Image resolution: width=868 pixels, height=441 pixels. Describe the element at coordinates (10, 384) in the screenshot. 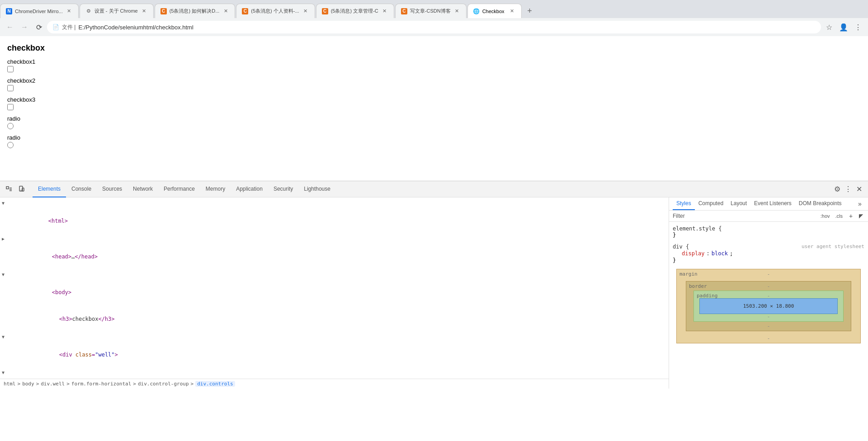

I see `breadcrumb-html: html` at that location.